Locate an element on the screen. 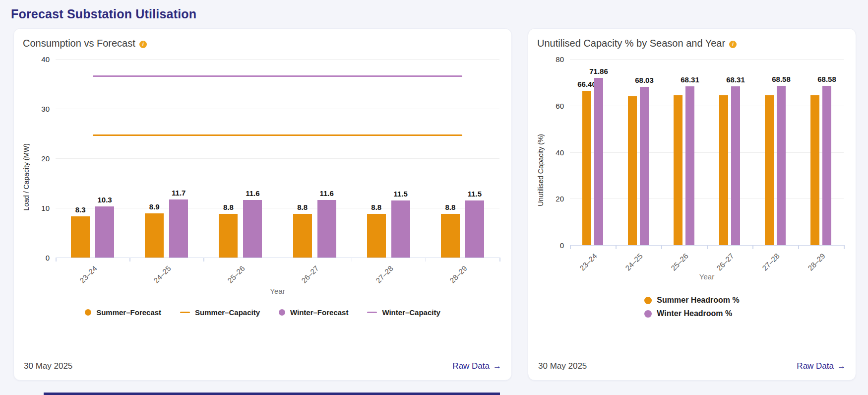  legend-item-winter-capacity: Winter–Capacity is located at coordinates (404, 313).